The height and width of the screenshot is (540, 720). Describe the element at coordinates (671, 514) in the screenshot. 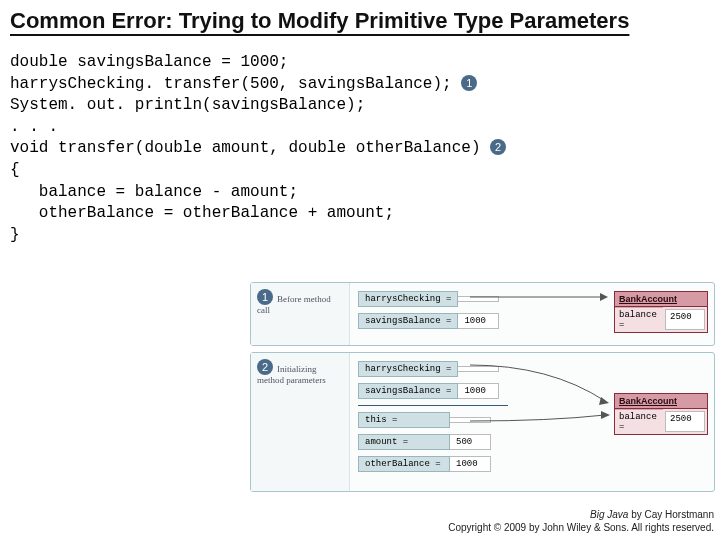

I see `footer-author: by Cay Horstmann` at that location.